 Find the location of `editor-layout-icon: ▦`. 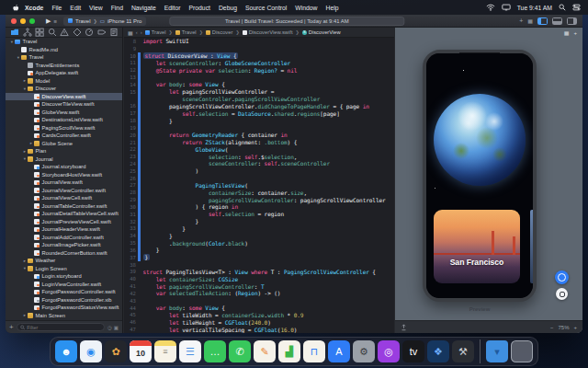

editor-layout-icon: ▦ is located at coordinates (567, 33).